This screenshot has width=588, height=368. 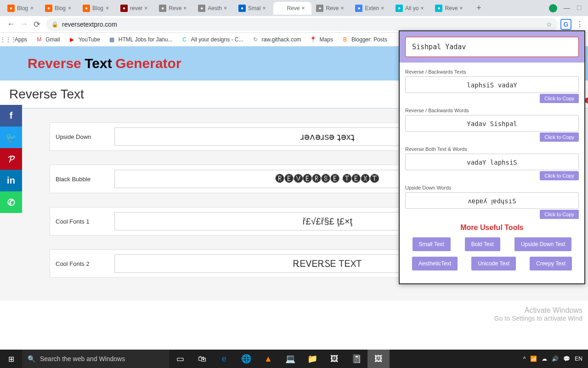 What do you see at coordinates (11, 202) in the screenshot?
I see `share-whatsapp-button: ✆` at bounding box center [11, 202].